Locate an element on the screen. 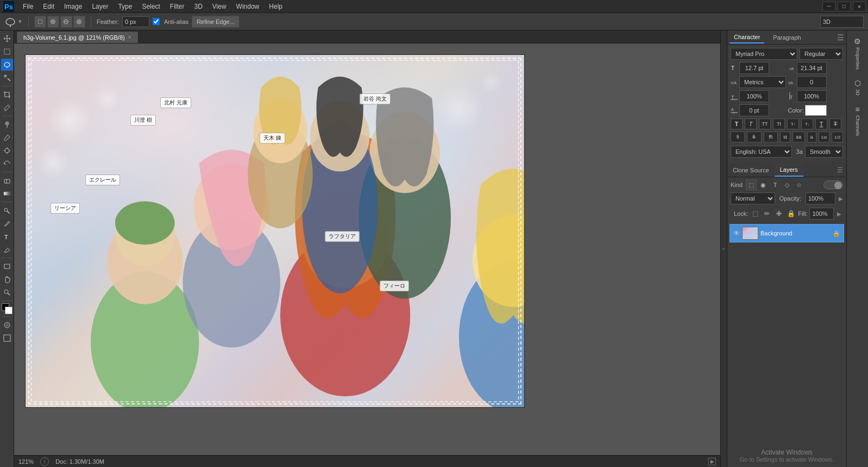 This screenshot has height=467, width=868. paragraph-tab: Paragraph is located at coordinates (787, 38).